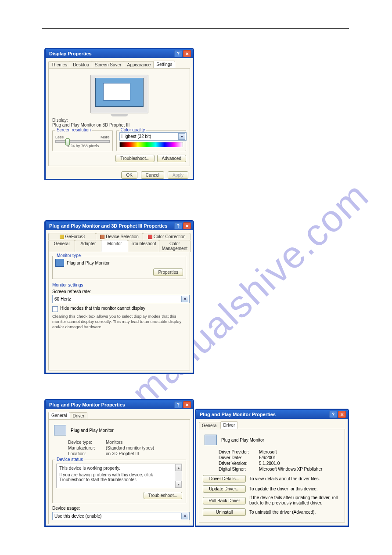 The width and height of the screenshot is (392, 555). Describe the element at coordinates (295, 512) in the screenshot. I see `uninstall-desc: To uninstall the driver (Advanced).` at that location.